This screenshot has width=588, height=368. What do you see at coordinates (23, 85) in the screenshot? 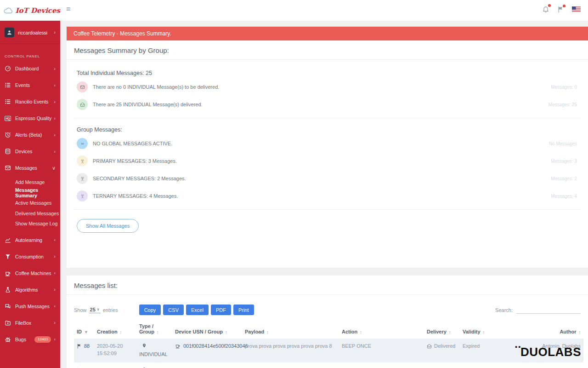
I see `sidebar-item-label: Events` at bounding box center [23, 85].